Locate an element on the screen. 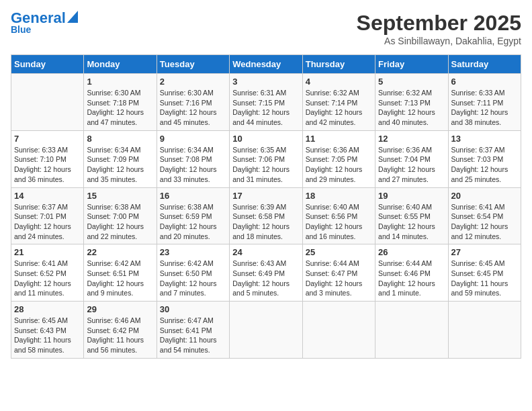  day-number: 11 is located at coordinates (339, 138).